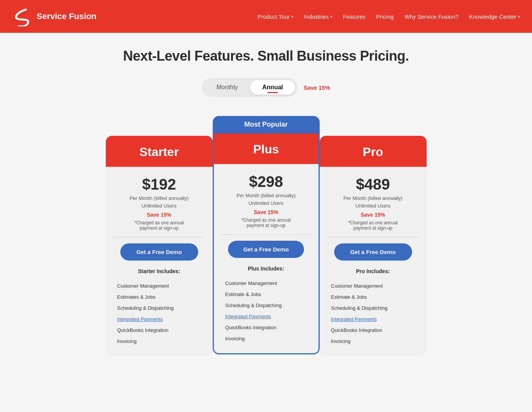 The width and height of the screenshot is (532, 412). I want to click on plus-demo-button: Get a Free Demo, so click(266, 249).